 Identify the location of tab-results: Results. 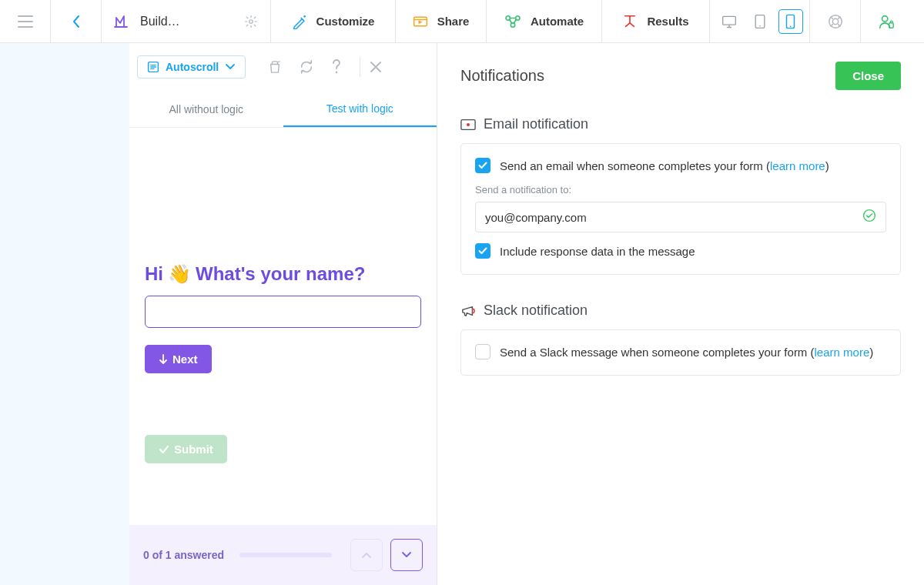
(656, 22).